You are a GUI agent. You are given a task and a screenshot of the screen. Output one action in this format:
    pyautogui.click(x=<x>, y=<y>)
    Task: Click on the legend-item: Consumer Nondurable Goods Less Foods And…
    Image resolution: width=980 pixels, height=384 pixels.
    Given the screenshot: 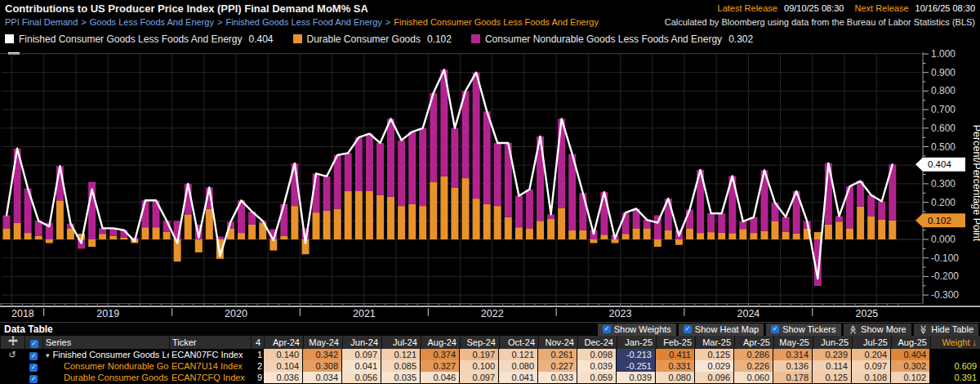 What is the action you would take?
    pyautogui.click(x=612, y=39)
    